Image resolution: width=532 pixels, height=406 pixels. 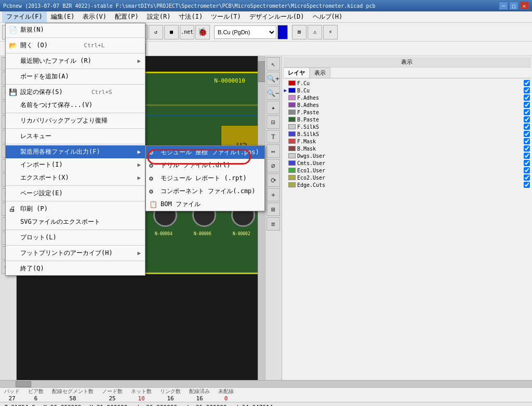 I want to click on menu-item-edit: 編集(E), so click(x=63, y=17).